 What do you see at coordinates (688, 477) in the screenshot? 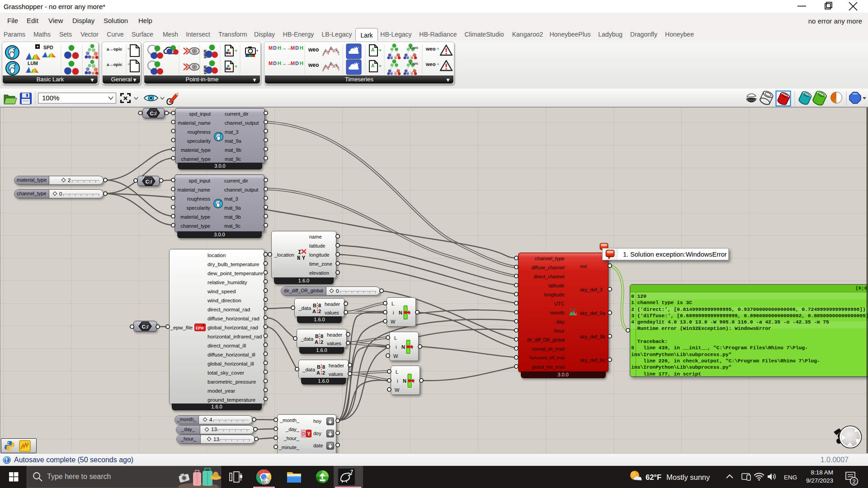
I see `svg-text: Mostly sunny` at bounding box center [688, 477].